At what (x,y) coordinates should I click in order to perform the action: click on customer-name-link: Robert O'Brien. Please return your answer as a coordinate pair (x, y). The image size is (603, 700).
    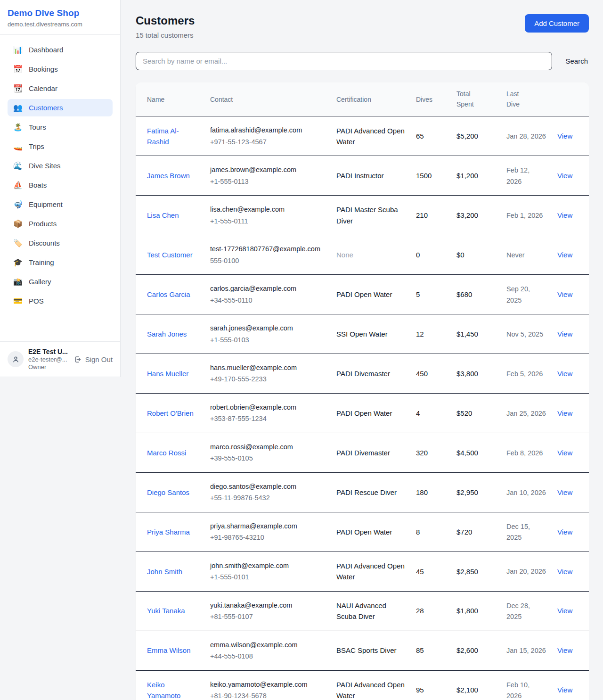
    Looking at the image, I should click on (171, 413).